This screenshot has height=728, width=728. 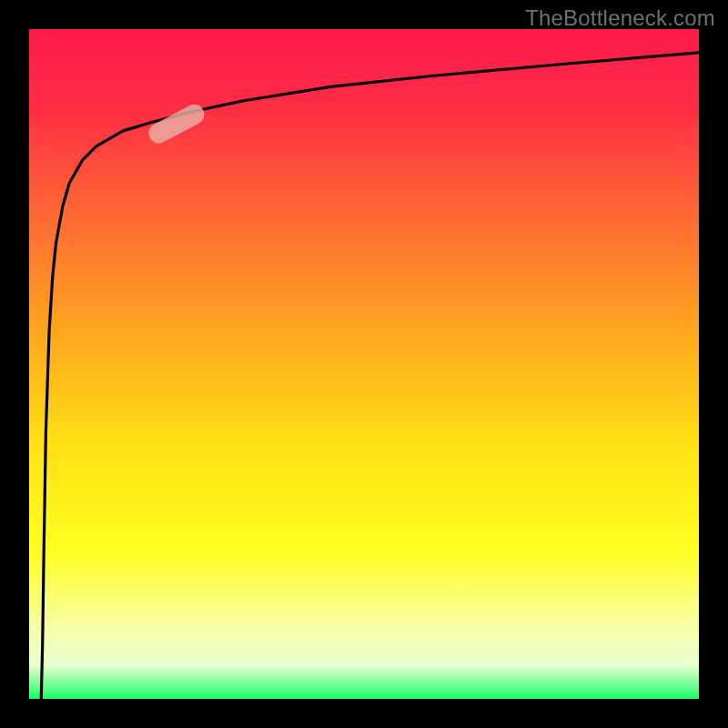 What do you see at coordinates (364, 713) in the screenshot?
I see `frame-bottom` at bounding box center [364, 713].